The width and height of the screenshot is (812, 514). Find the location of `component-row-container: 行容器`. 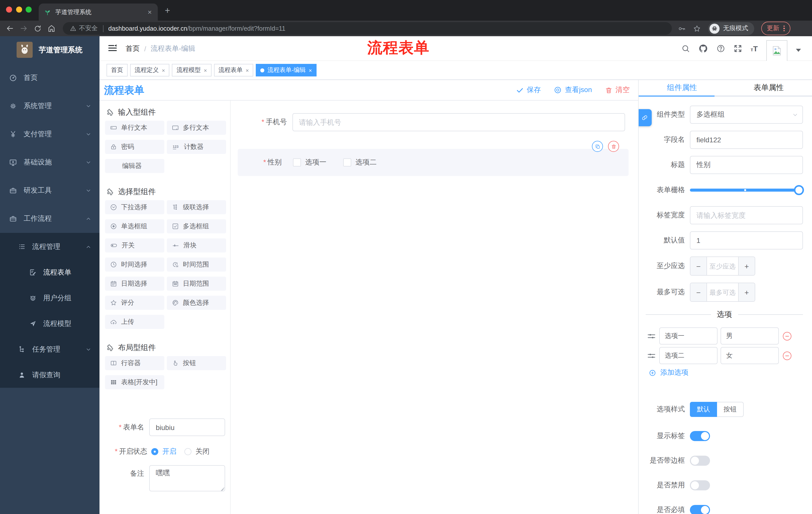

component-row-container: 行容器 is located at coordinates (135, 363).